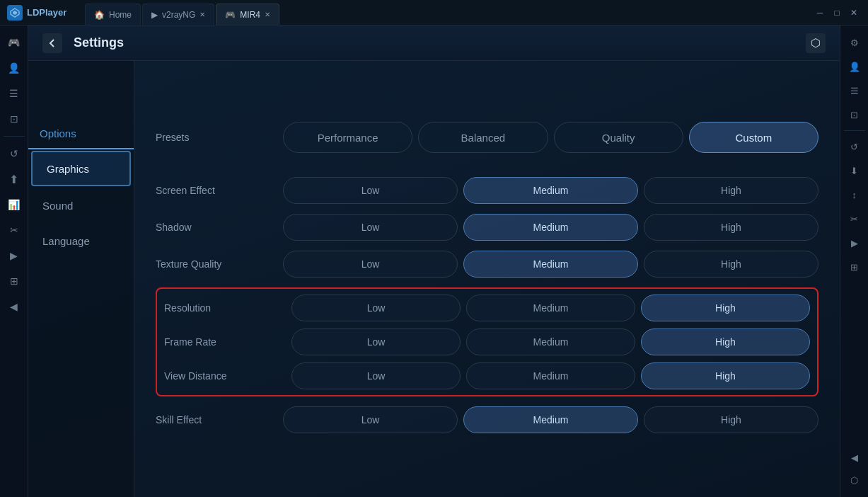  Describe the element at coordinates (99, 42) in the screenshot. I see `settings-title: Settings` at that location.